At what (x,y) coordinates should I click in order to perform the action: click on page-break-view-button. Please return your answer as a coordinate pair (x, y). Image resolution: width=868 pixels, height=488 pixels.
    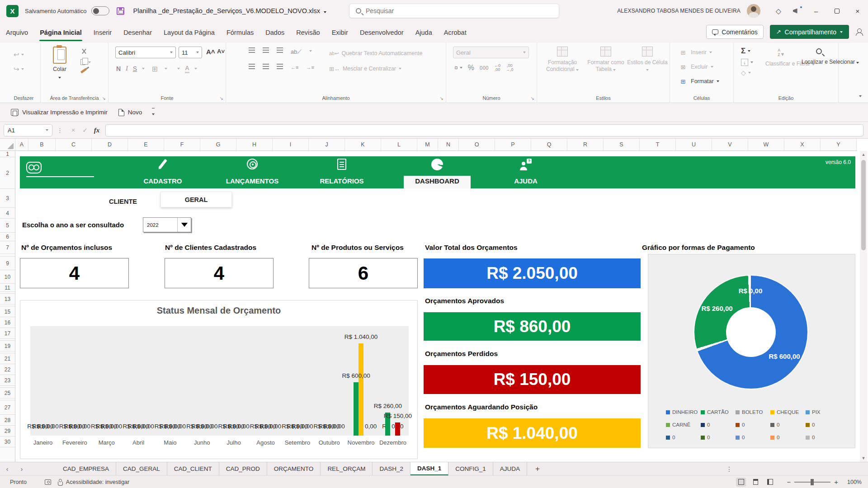
    Looking at the image, I should click on (770, 482).